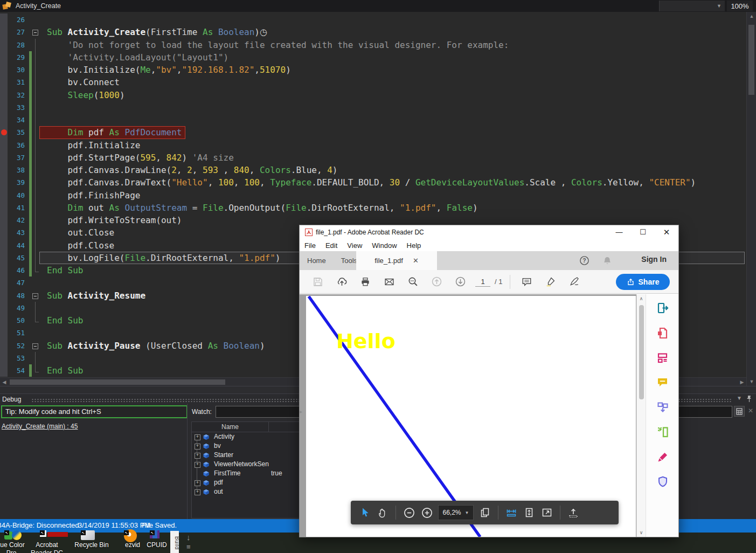 This screenshot has height=553, width=756. What do you see at coordinates (663, 432) in the screenshot?
I see `organize-pages-icon` at bounding box center [663, 432].